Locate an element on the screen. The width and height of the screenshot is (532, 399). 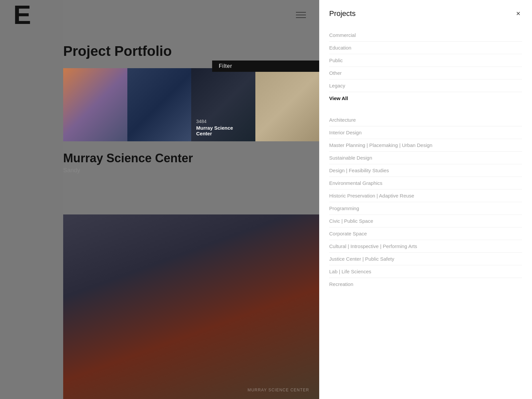
hamburger-button is located at coordinates (301, 15).